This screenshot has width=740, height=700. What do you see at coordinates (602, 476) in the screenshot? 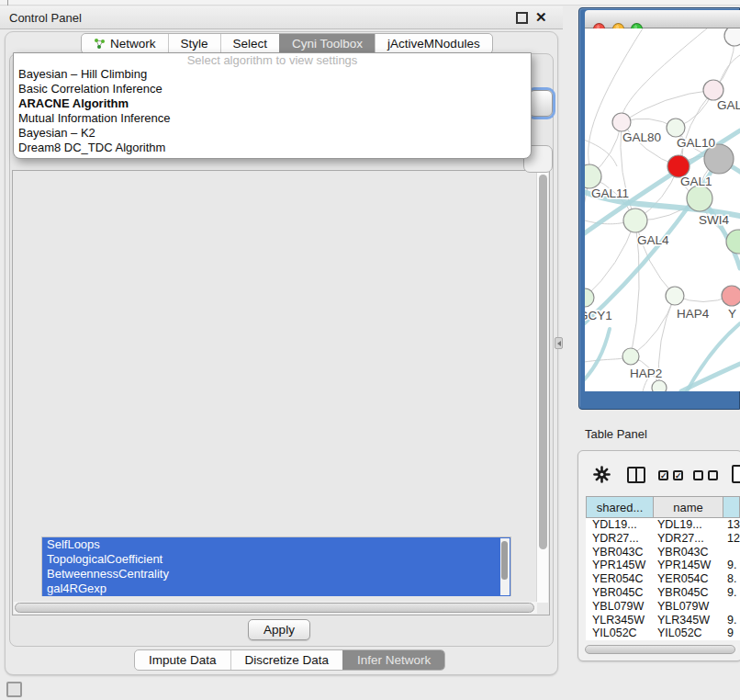
I see `gear-icon` at bounding box center [602, 476].